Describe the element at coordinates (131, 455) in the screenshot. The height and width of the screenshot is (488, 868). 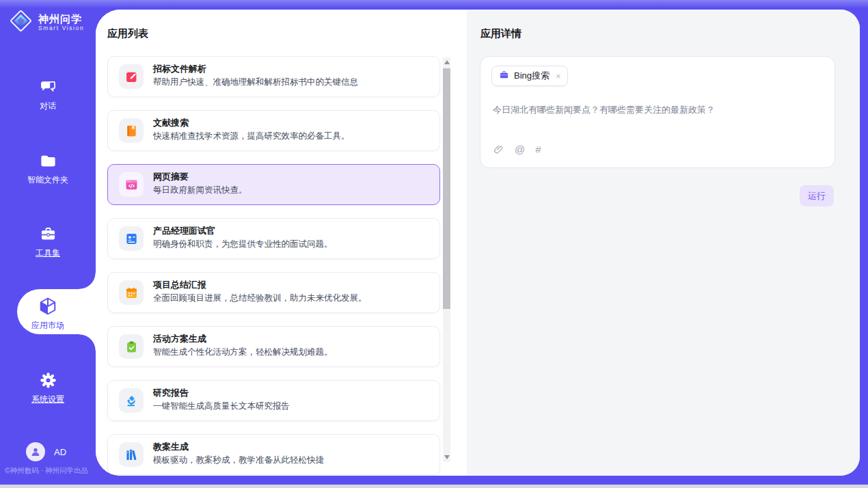
I see `books-icon` at that location.